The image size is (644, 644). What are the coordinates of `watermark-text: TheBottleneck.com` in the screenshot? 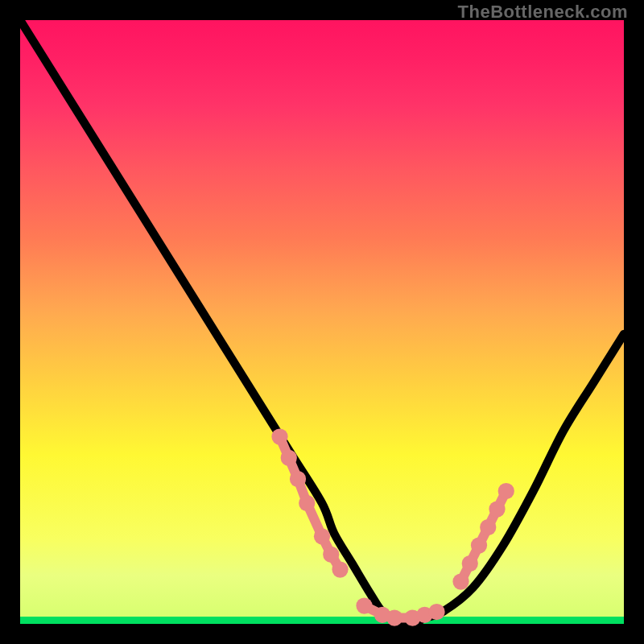 It's located at (543, 12).